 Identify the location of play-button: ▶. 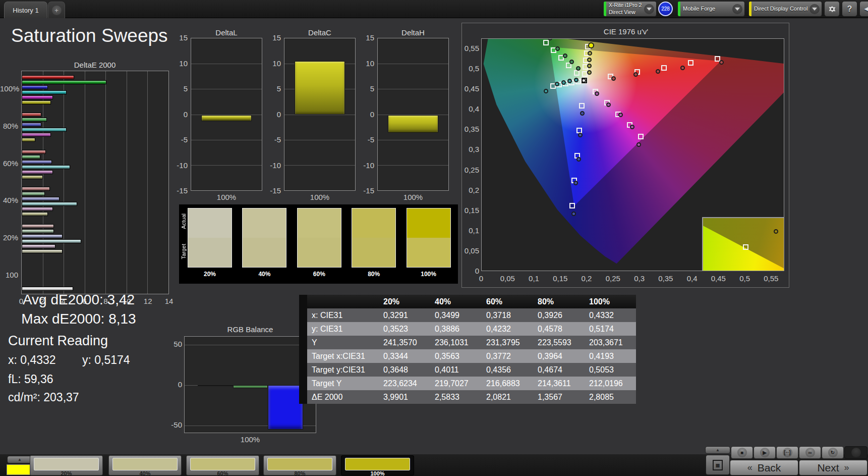
(765, 452).